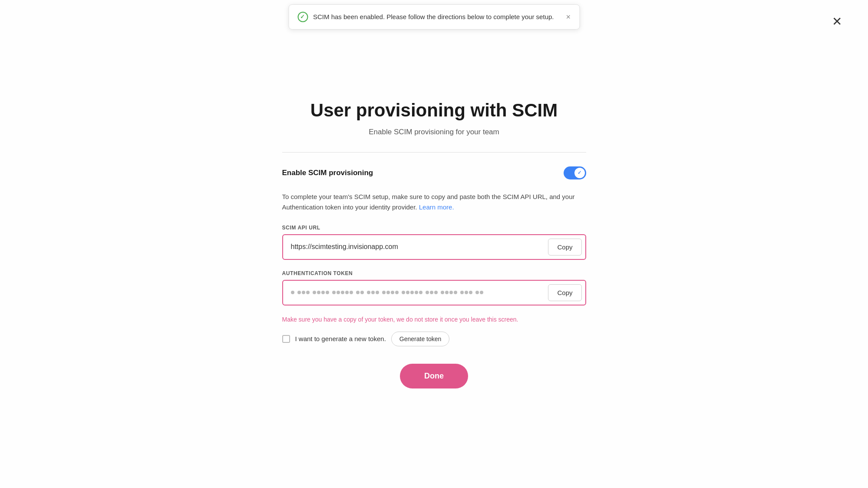 This screenshot has width=868, height=488. What do you see at coordinates (414, 292) in the screenshot?
I see `auth-token-dots` at bounding box center [414, 292].